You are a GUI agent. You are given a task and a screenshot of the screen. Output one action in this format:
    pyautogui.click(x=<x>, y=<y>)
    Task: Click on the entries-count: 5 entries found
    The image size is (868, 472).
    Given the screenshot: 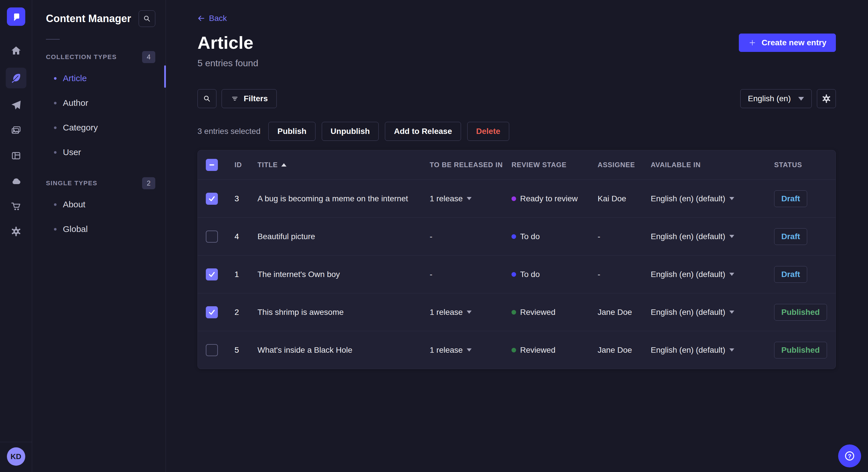 What is the action you would take?
    pyautogui.click(x=228, y=63)
    